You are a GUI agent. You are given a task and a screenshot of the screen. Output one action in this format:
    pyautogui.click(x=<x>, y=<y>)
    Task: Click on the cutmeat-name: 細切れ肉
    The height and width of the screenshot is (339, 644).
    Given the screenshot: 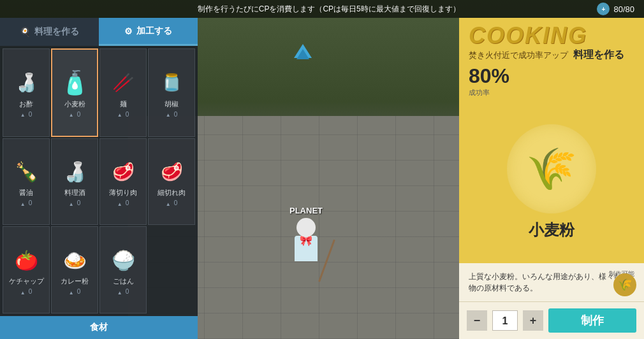 What is the action you would take?
    pyautogui.click(x=172, y=192)
    